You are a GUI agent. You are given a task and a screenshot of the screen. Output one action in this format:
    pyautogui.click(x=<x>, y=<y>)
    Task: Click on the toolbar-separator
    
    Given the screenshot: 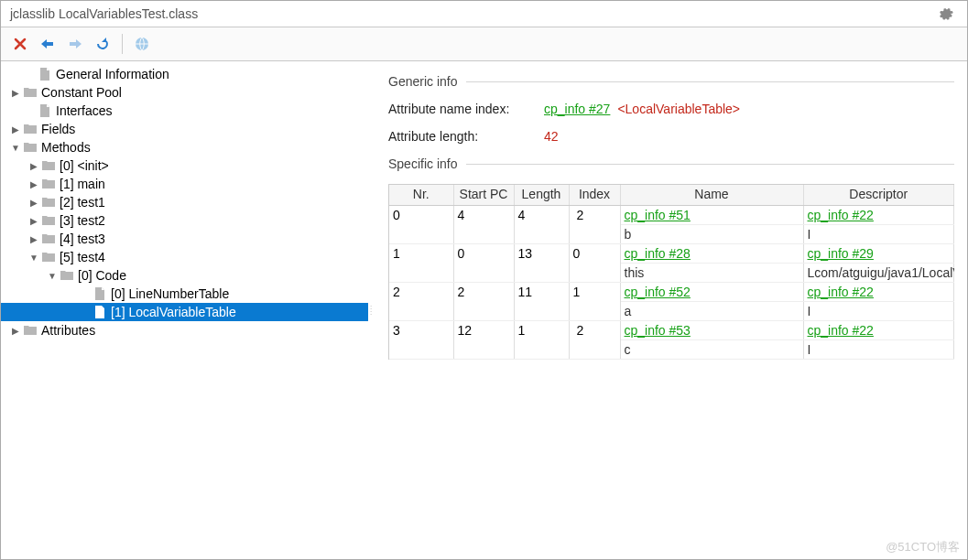 What is the action you would take?
    pyautogui.click(x=123, y=44)
    